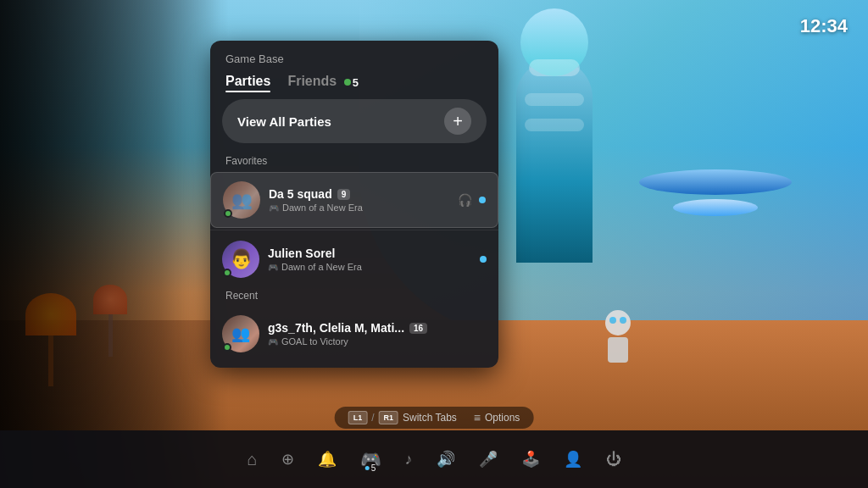 The width and height of the screenshot is (868, 488). What do you see at coordinates (227, 347) in the screenshot?
I see `g3s-status-dot` at bounding box center [227, 347].